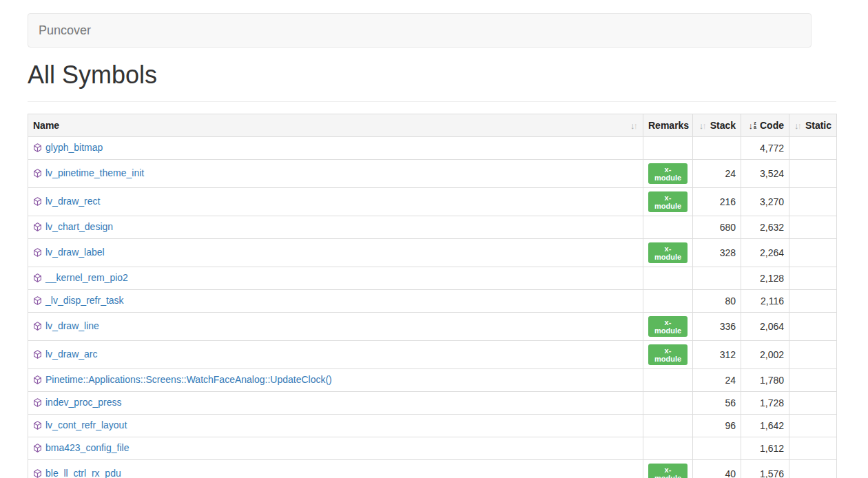 The image size is (868, 478). Describe the element at coordinates (765, 326) in the screenshot. I see `code-cell: 2,064` at that location.